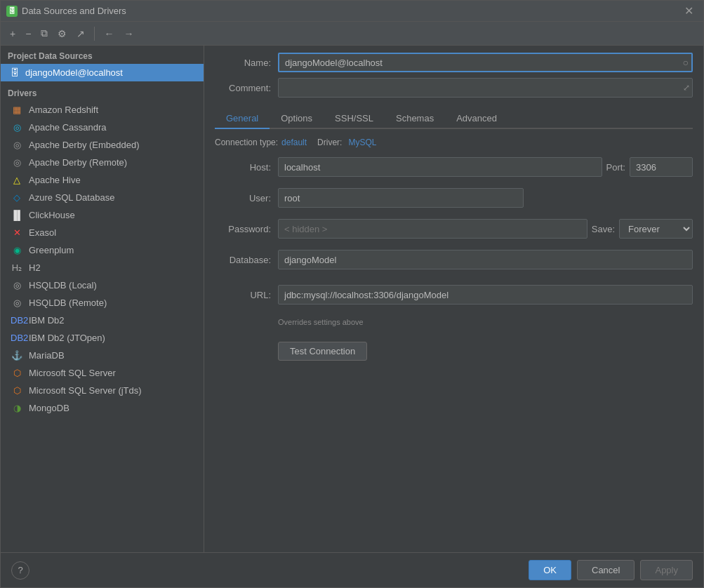 Image resolution: width=704 pixels, height=588 pixels. What do you see at coordinates (15, 73) in the screenshot?
I see `datasource-icon: 🗄` at bounding box center [15, 73].